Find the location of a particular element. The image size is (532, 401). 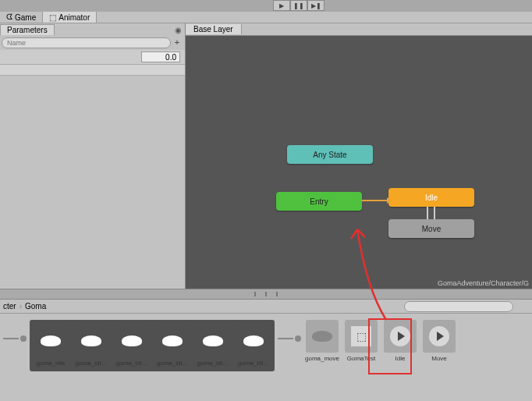

controller-icon: ⬚ is located at coordinates (361, 336).